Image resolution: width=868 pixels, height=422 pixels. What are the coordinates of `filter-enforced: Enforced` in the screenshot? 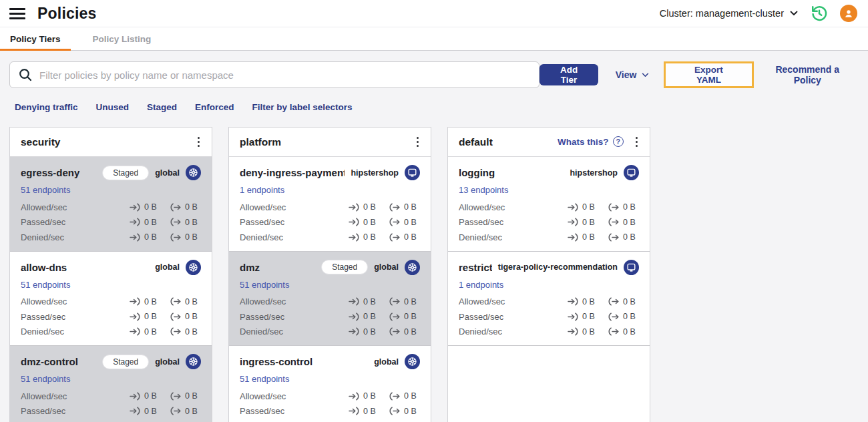 It's located at (215, 107).